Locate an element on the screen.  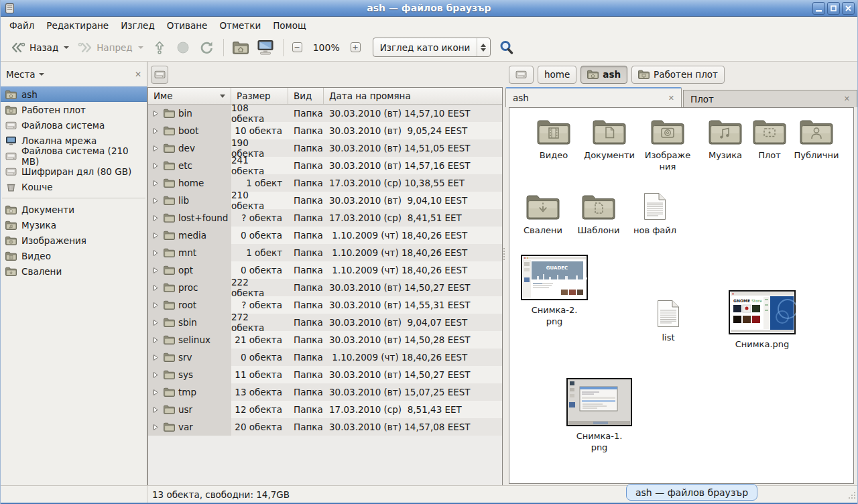
back-button: Назад is located at coordinates (40, 48).